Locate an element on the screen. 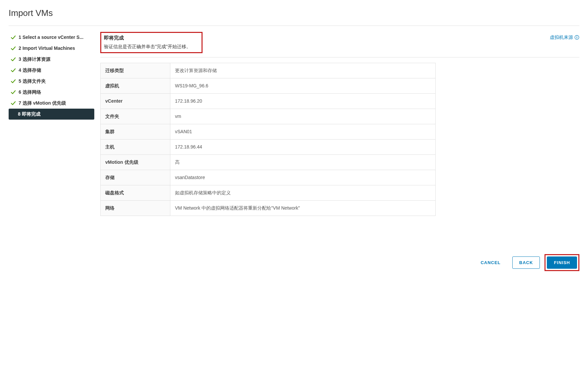 The width and height of the screenshot is (588, 391). summary-value: 高 is located at coordinates (303, 162).